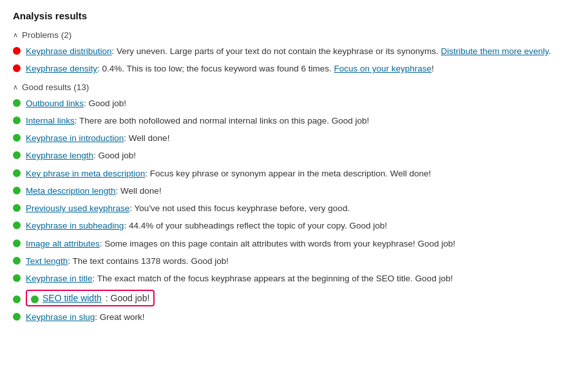 This screenshot has height=365, width=588. Describe the element at coordinates (85, 317) in the screenshot. I see `good-item-text-12: Keyphrase in slug: Great work!` at that location.